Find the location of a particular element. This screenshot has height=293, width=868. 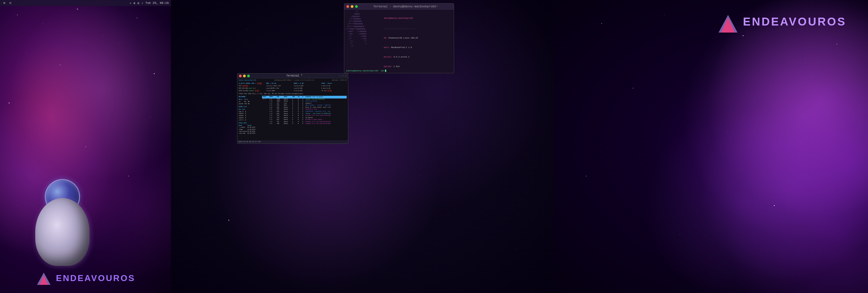

proc-row: 1.5811danny50Sblueberry-obex-agent is located at coordinates (305, 120).